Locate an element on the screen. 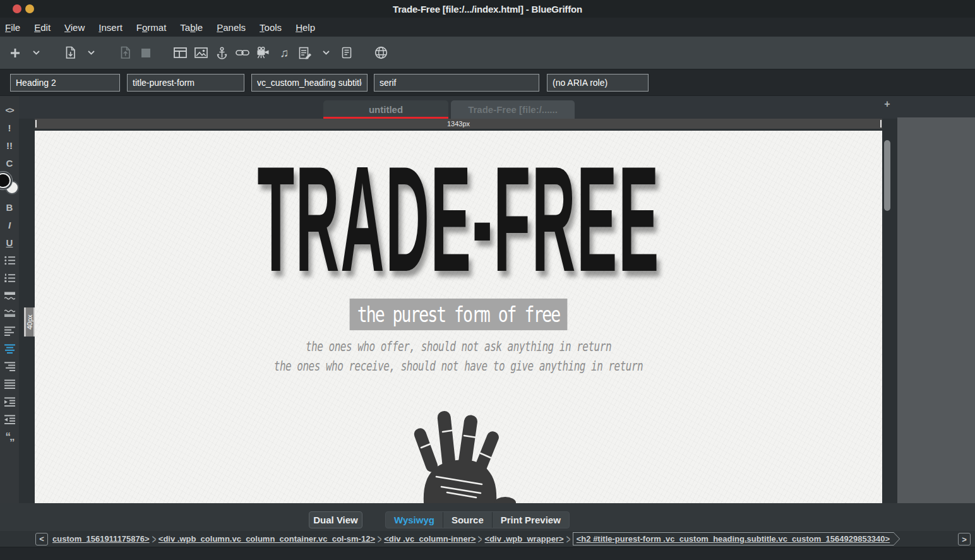 This screenshot has width=975, height=560. element-id-field is located at coordinates (186, 83).